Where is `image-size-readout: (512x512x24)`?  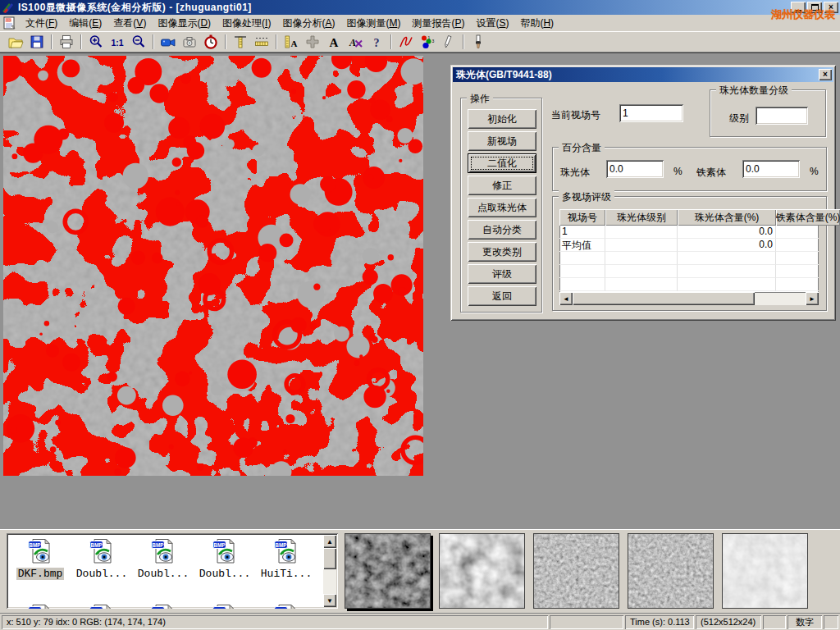 image-size-readout: (512x512x24) is located at coordinates (728, 622).